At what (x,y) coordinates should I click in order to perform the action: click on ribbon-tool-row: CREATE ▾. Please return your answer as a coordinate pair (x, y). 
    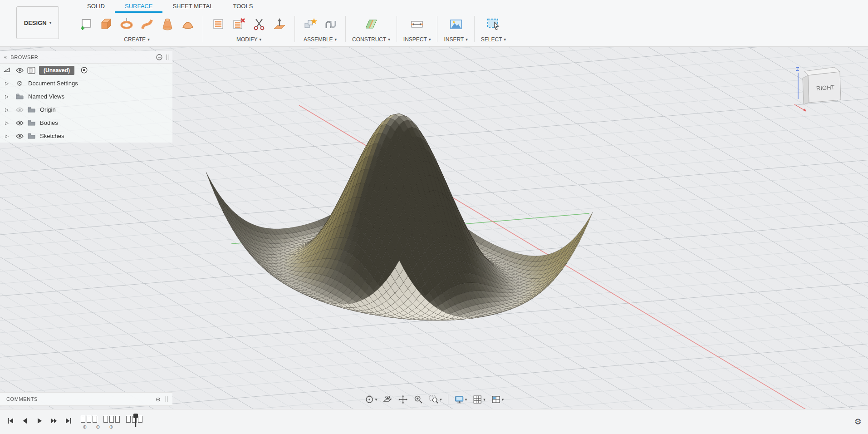
    Looking at the image, I should click on (291, 30).